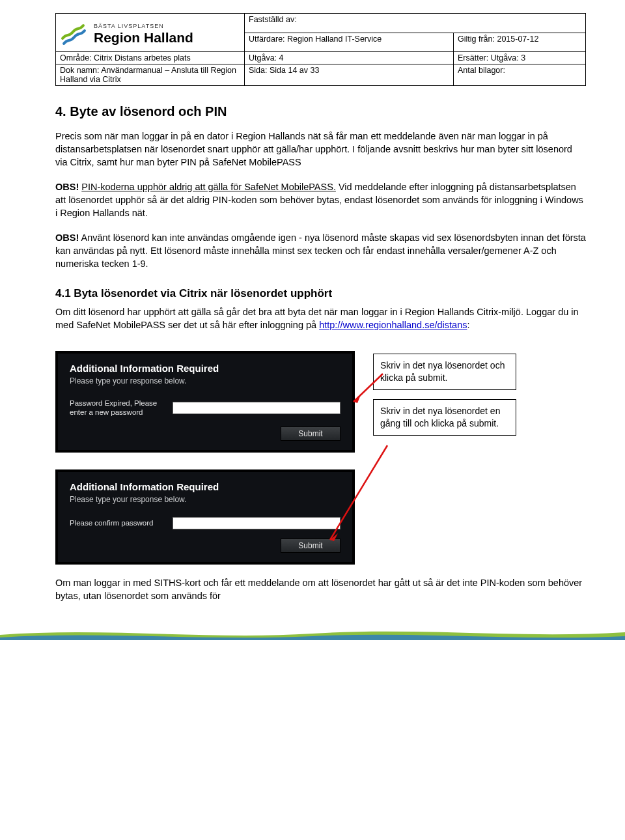  I want to click on document-header-table: BÄSTA LIVSPLATSEN Region Halland Faststä…, so click(320, 49).